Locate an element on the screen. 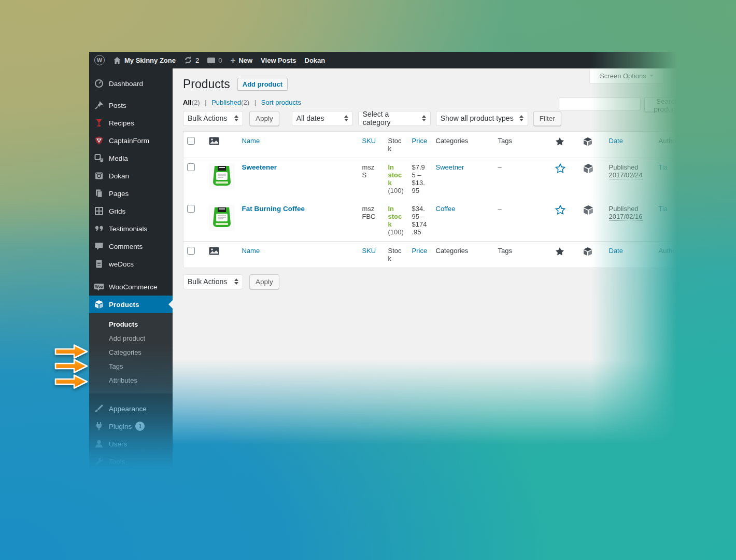  submenu-tags: Tags is located at coordinates (131, 366).